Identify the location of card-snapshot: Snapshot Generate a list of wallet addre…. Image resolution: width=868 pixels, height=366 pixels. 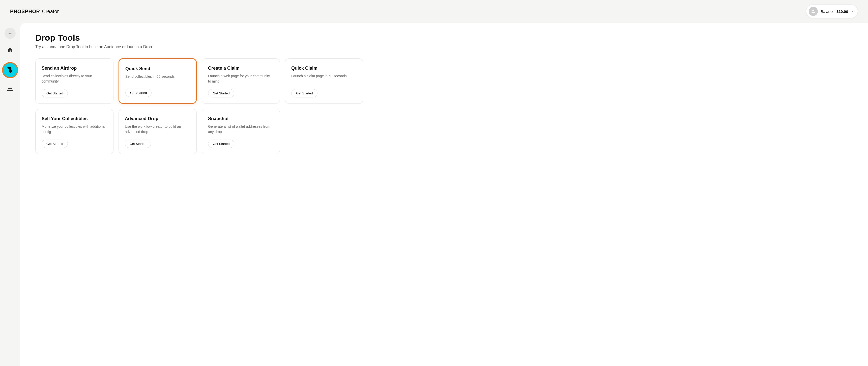
(241, 132).